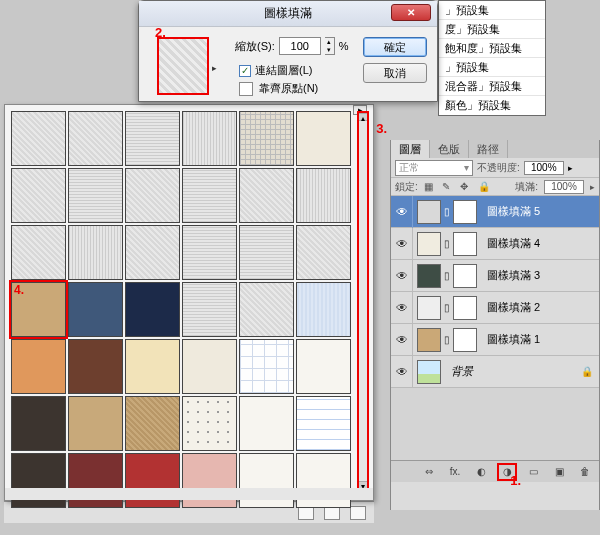  Describe the element at coordinates (363, 301) in the screenshot. I see `pattern-scrollbar: ▴ ▾` at that location.